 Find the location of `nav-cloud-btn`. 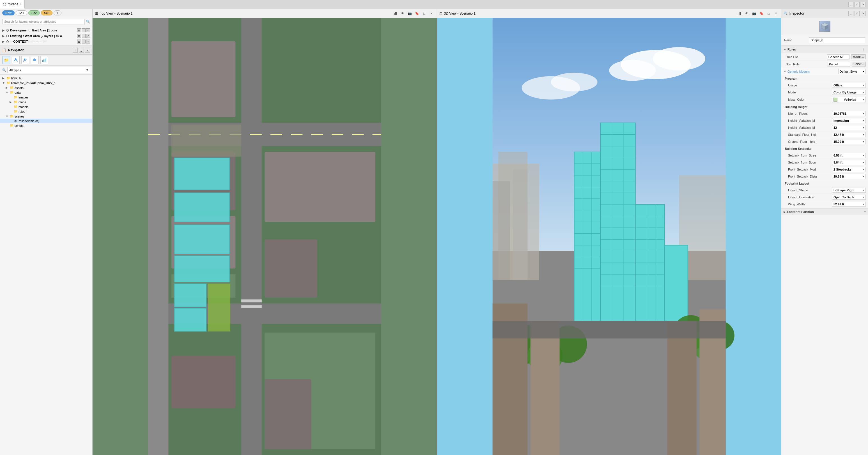

nav-cloud-btn is located at coordinates (35, 60).